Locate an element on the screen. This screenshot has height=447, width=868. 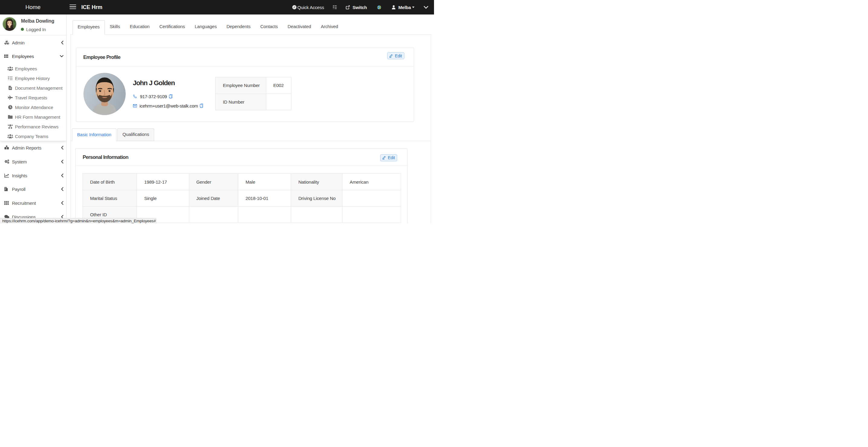
user-avatar is located at coordinates (9, 24).